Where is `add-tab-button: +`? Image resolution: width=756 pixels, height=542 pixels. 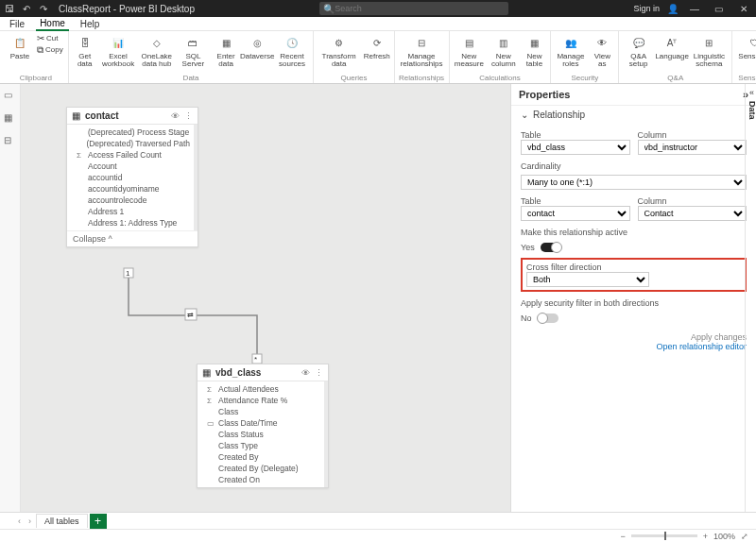 add-tab-button: + is located at coordinates (98, 521).